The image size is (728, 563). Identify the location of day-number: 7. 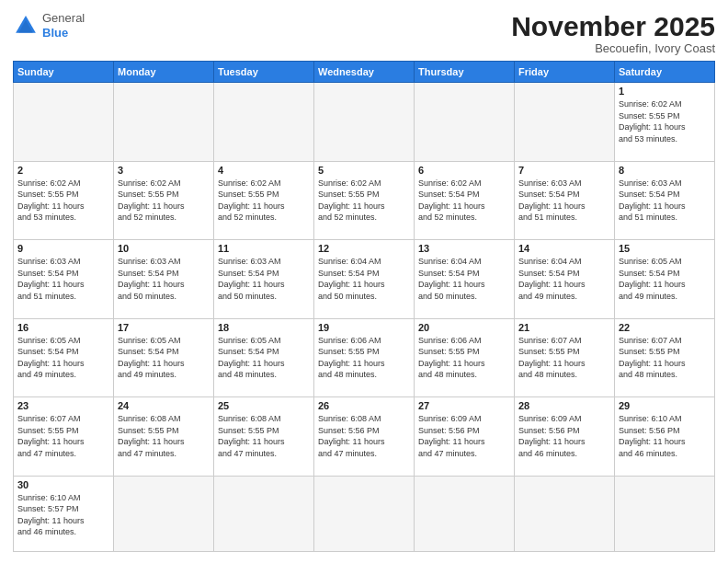
(564, 170).